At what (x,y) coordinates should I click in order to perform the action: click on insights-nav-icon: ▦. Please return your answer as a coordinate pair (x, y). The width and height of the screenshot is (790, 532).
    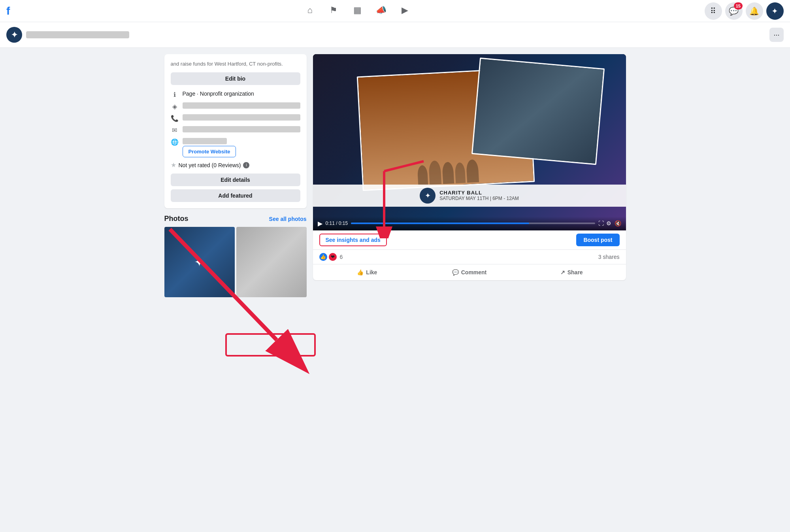
    Looking at the image, I should click on (357, 11).